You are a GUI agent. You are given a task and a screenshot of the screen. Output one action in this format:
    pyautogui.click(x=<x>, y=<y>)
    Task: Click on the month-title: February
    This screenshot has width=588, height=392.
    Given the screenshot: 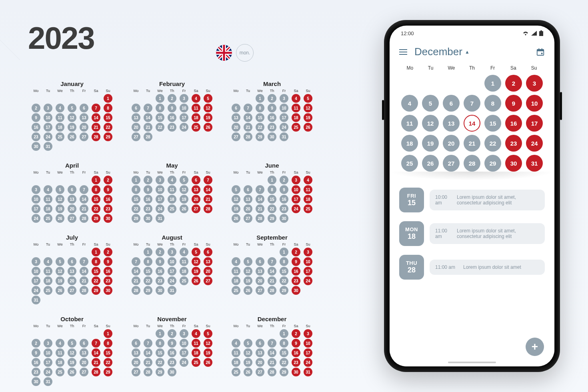 What is the action you would take?
    pyautogui.click(x=172, y=84)
    